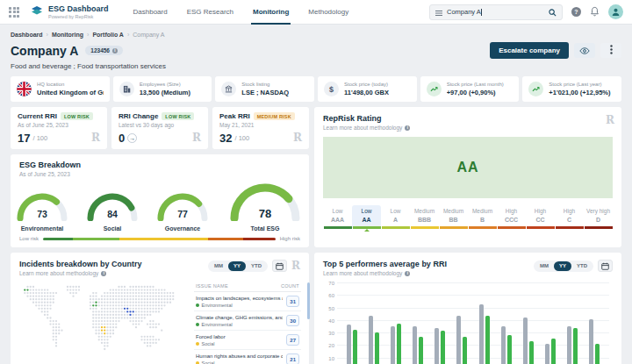  I want to click on breadcrumb-item-portfolio-a: Portfolio A, so click(108, 35).